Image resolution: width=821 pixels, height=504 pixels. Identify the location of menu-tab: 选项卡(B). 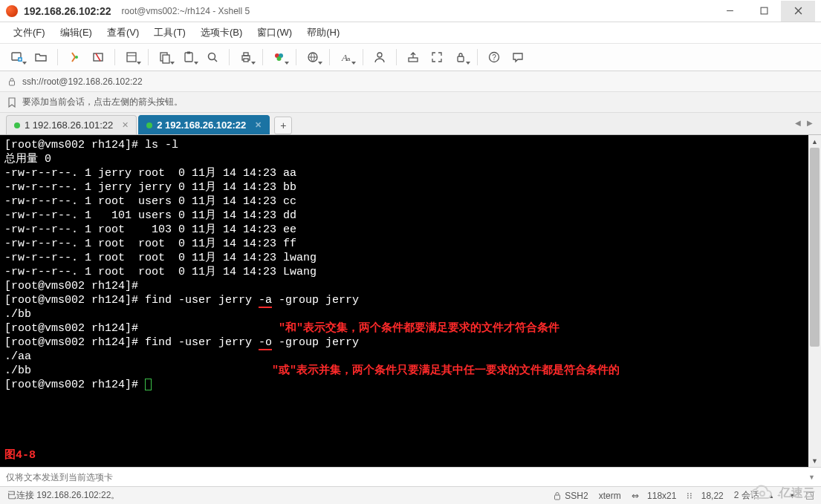
(221, 33).